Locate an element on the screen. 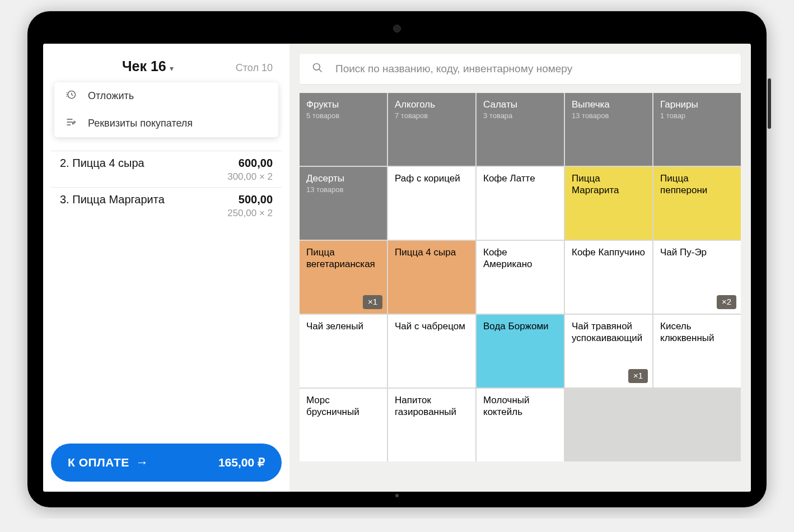 The width and height of the screenshot is (794, 532). tile-name: Чай с чабрецом is located at coordinates (432, 326).